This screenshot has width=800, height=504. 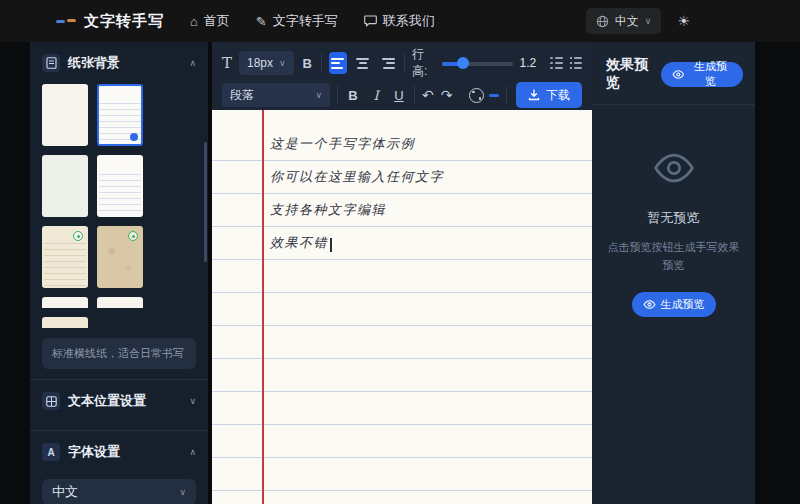 I want to click on align-right-button, so click(x=388, y=63).